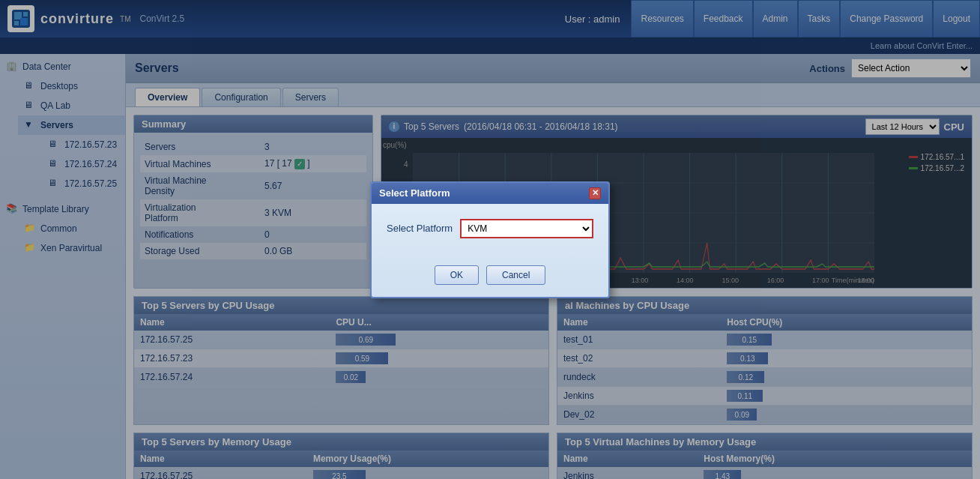 Image resolution: width=980 pixels, height=479 pixels. Describe the element at coordinates (595, 193) in the screenshot. I see `modal-close-button: ✕` at that location.